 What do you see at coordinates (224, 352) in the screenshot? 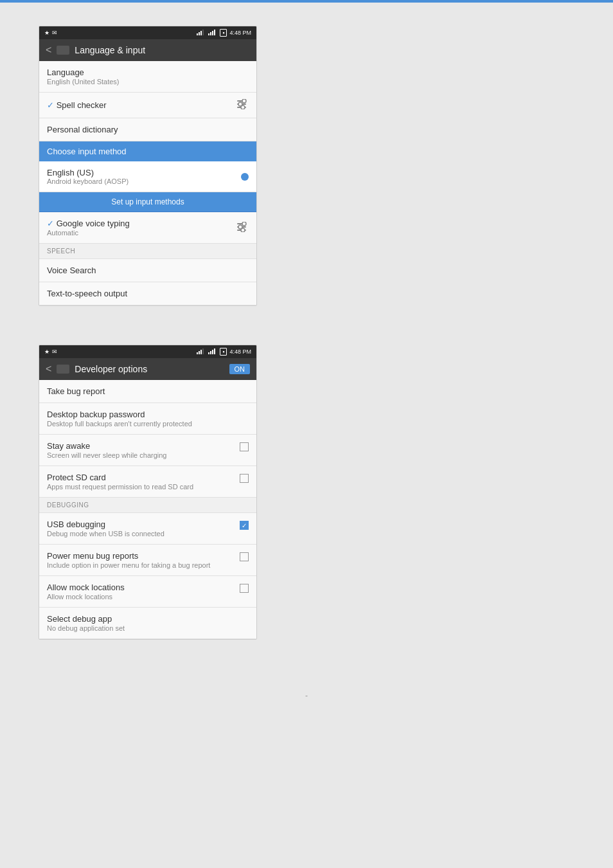
I see `battery-icon-2: ▪` at bounding box center [224, 352].